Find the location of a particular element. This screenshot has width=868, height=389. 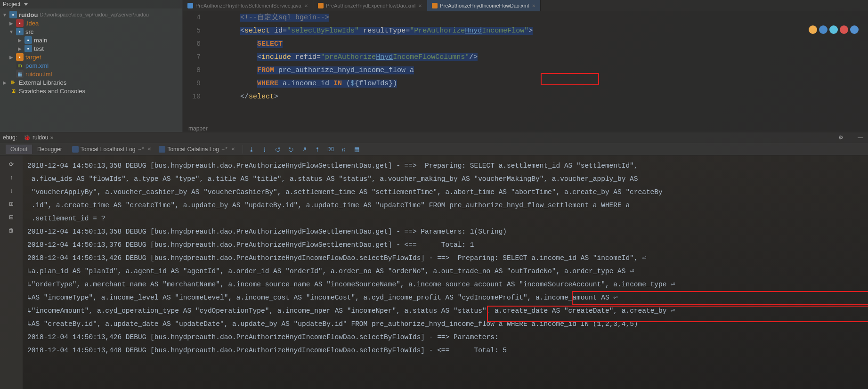

tree-item: ▶⊪External Libraries is located at coordinates (91, 82).